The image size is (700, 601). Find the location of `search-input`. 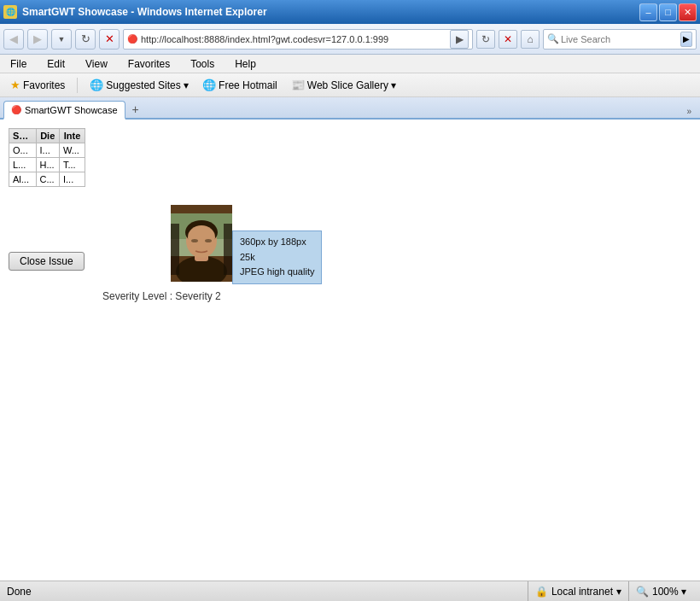

search-input is located at coordinates (620, 39).